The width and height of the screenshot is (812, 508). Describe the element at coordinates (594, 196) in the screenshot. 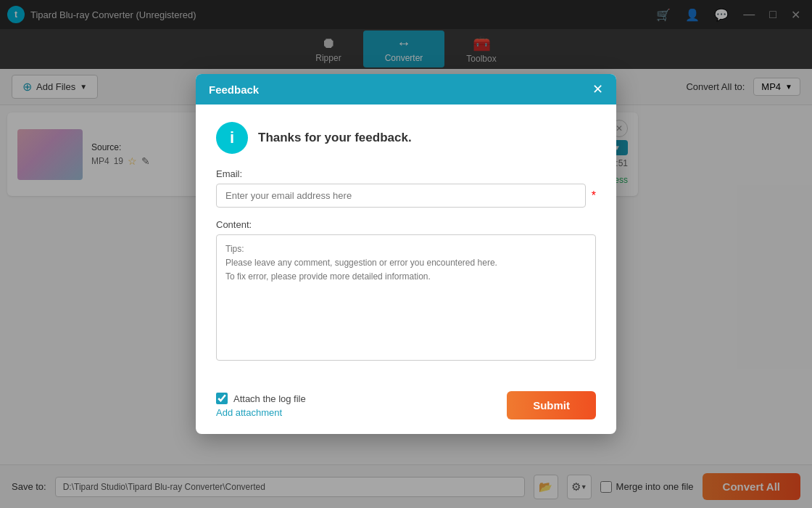

I see `required-star: *` at that location.